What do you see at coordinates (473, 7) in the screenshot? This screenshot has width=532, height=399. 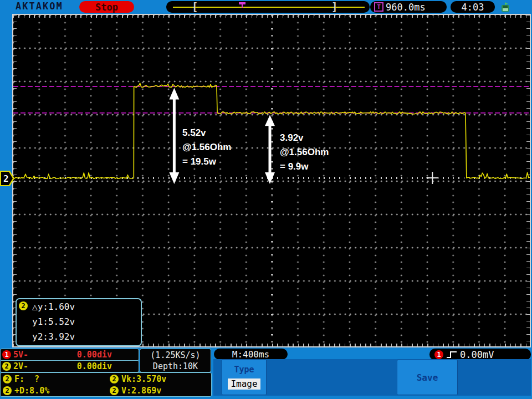 I see `clock-value: 4:03` at bounding box center [473, 7].